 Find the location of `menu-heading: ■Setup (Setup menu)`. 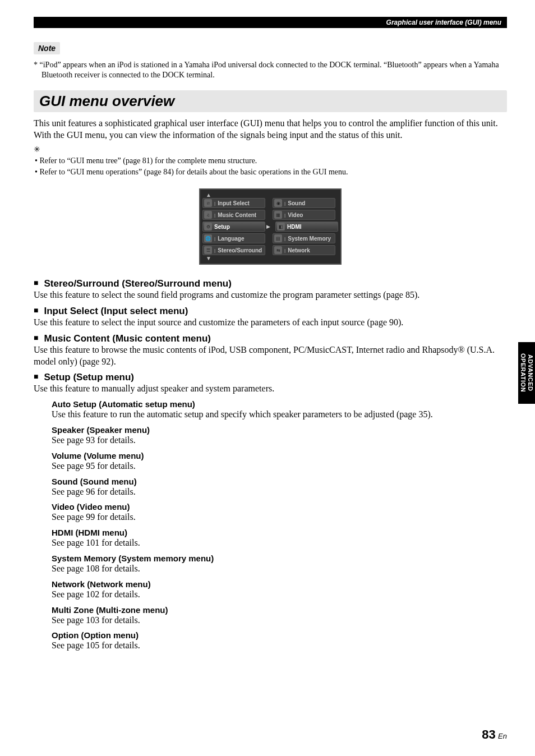

menu-heading: ■Setup (Setup menu) is located at coordinates (270, 377).